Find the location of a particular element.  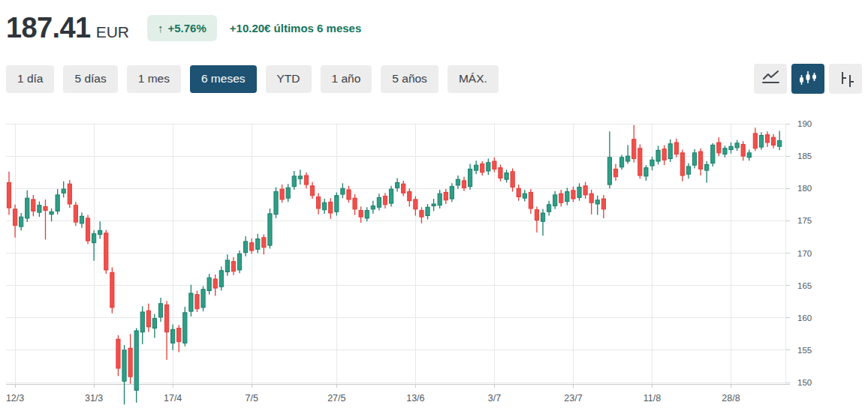

range-button-5-d-as: 5 días is located at coordinates (90, 80).